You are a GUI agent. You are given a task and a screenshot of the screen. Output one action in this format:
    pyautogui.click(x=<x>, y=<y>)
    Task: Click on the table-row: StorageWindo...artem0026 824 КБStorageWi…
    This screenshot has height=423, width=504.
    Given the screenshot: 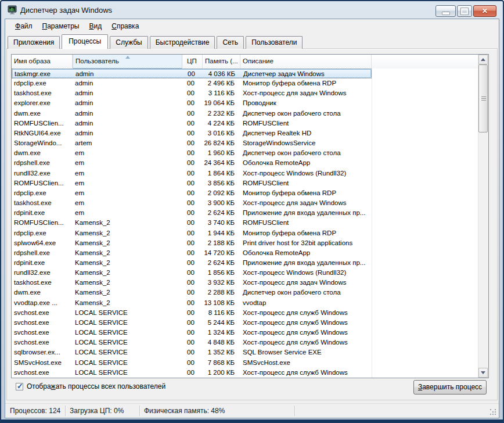 What is the action you would take?
    pyautogui.click(x=192, y=143)
    